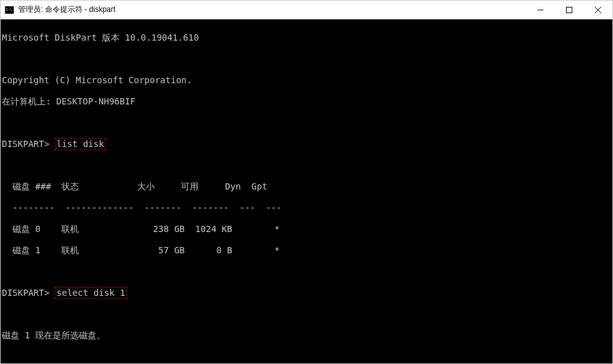 The width and height of the screenshot is (613, 364). What do you see at coordinates (307, 80) in the screenshot?
I see `copyright-line: Copyright (C) Microsoft Corporation.` at bounding box center [307, 80].